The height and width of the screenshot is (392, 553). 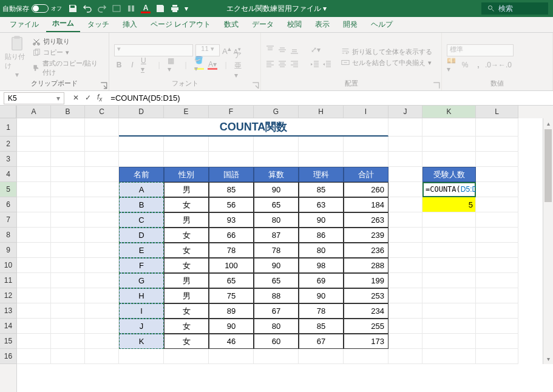 I want to click on row-header-1: 1, so click(x=8, y=127).